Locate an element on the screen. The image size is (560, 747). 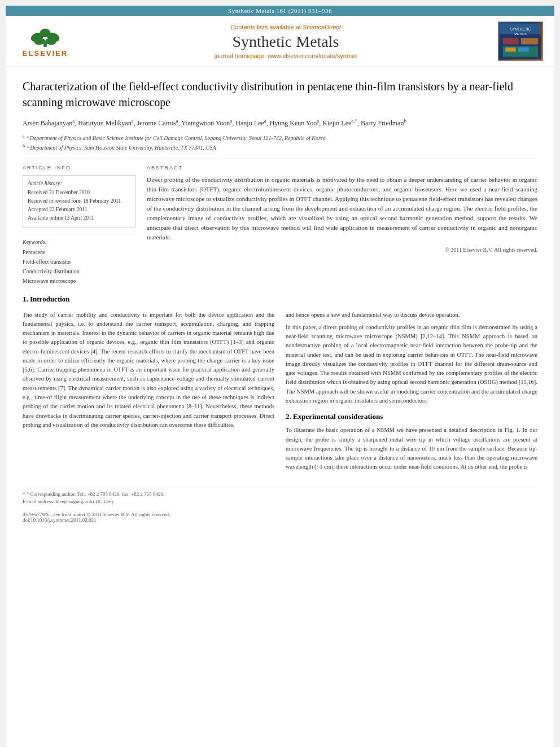
footer-section: * * Corresponding author. Tel.: +82 2 70… is located at coordinates (280, 505).